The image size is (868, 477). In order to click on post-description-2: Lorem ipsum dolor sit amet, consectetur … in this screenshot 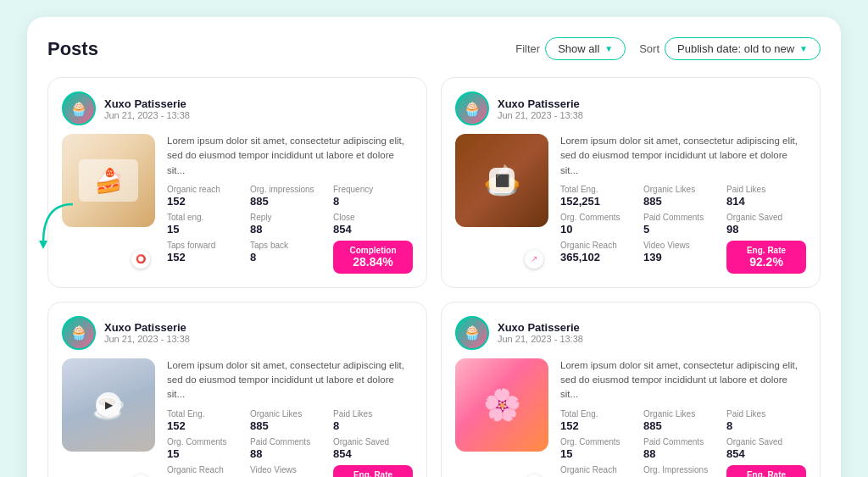, I will do `click(683, 156)`.